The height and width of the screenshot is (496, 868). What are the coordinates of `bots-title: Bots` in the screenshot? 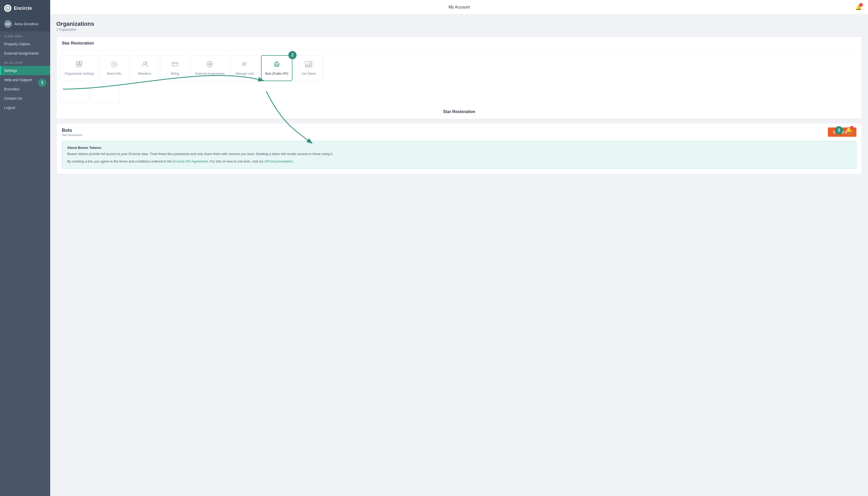 It's located at (72, 130).